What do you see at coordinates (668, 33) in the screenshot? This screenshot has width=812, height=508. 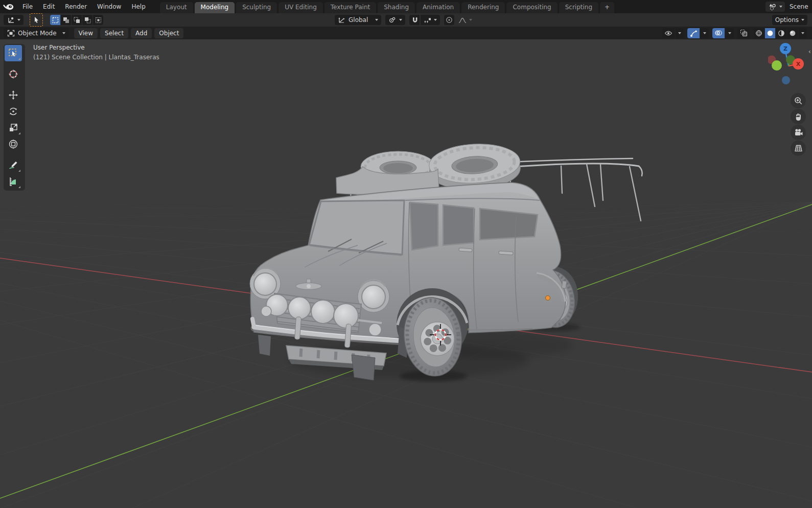 I see `show-object-types-button` at bounding box center [668, 33].